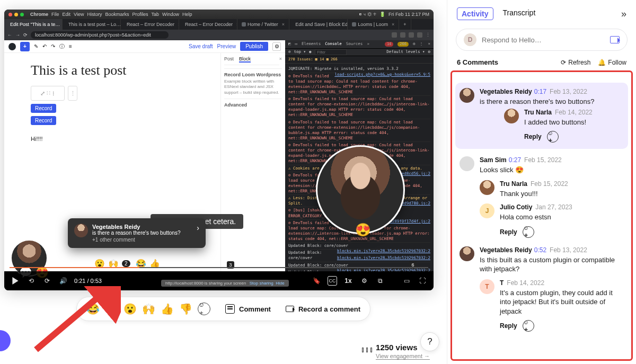  I want to click on devtools-settings-icon: ⚙, so click(414, 44).